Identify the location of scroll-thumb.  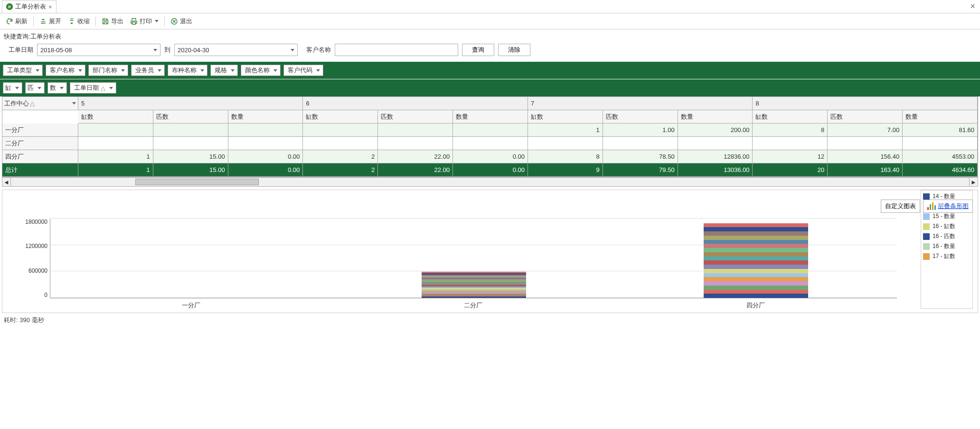
(197, 182).